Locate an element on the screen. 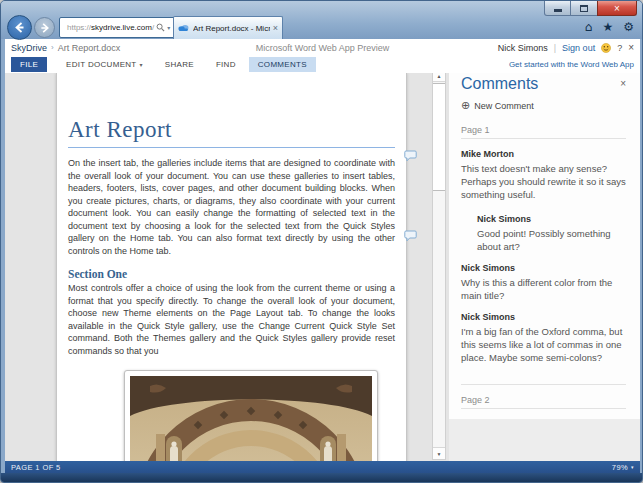 The width and height of the screenshot is (643, 483). new-comment-button: ⊕ New Comment is located at coordinates (544, 106).